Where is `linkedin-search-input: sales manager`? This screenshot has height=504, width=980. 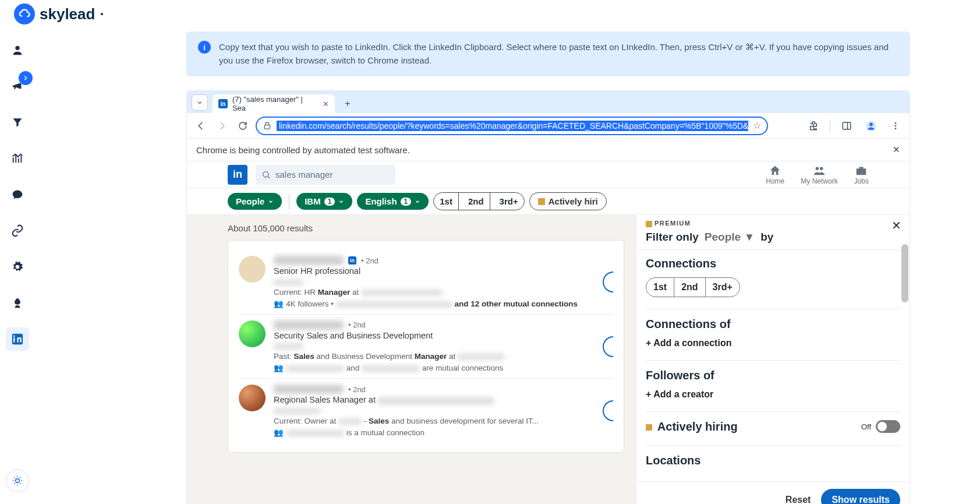 linkedin-search-input: sales manager is located at coordinates (326, 175).